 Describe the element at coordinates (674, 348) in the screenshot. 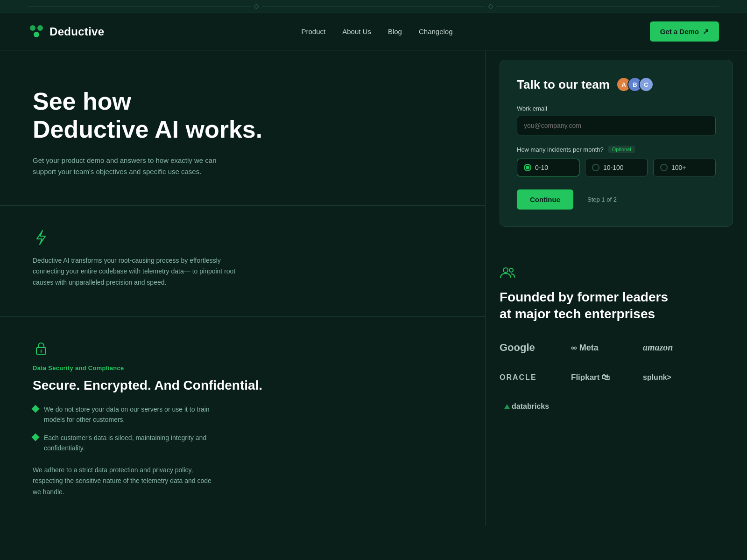

I see `amazon-logo: amazon` at that location.